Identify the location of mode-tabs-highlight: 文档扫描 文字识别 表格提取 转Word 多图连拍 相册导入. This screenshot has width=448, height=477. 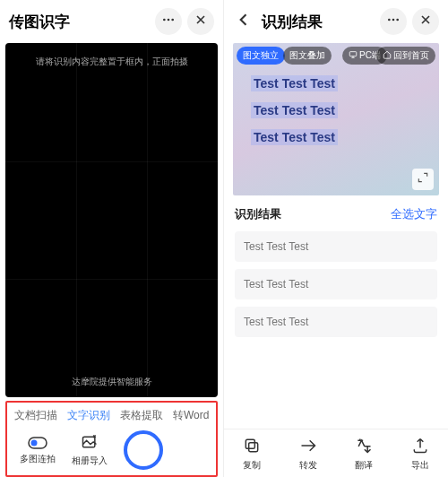
(111, 439).